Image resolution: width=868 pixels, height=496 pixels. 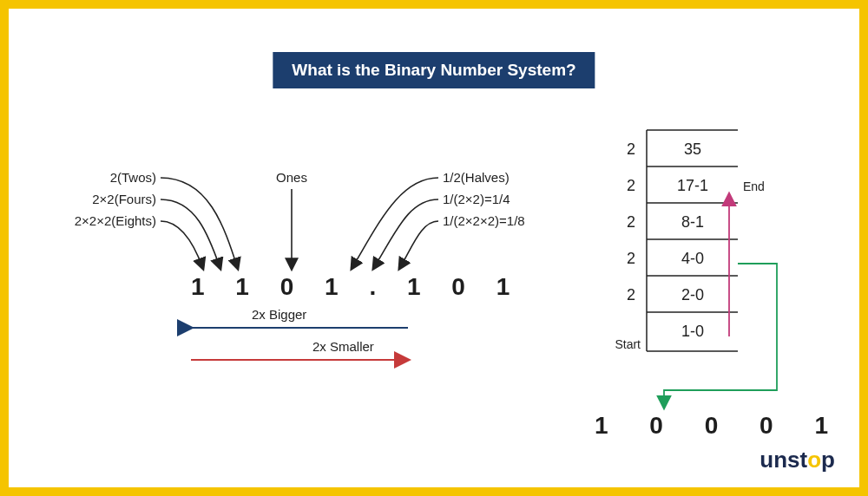 I want to click on row-5: 1-0, so click(x=693, y=331).